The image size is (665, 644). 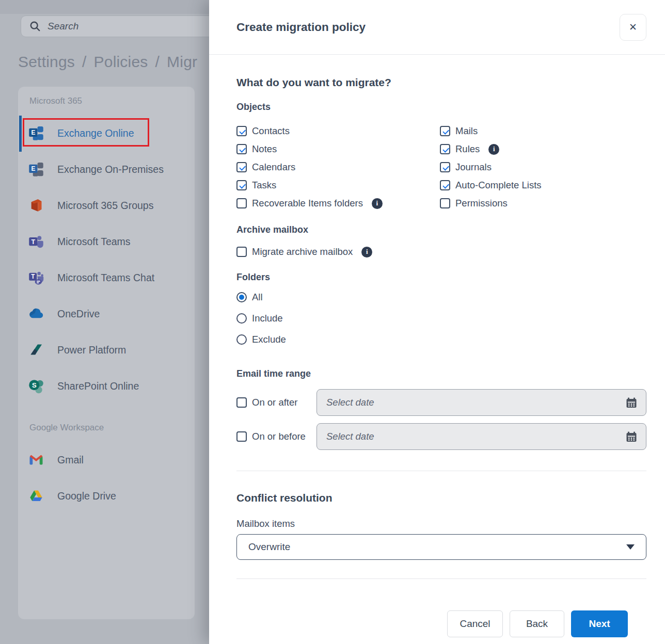 What do you see at coordinates (441, 547) in the screenshot?
I see `mailbox-items-select: Overwrite` at bounding box center [441, 547].